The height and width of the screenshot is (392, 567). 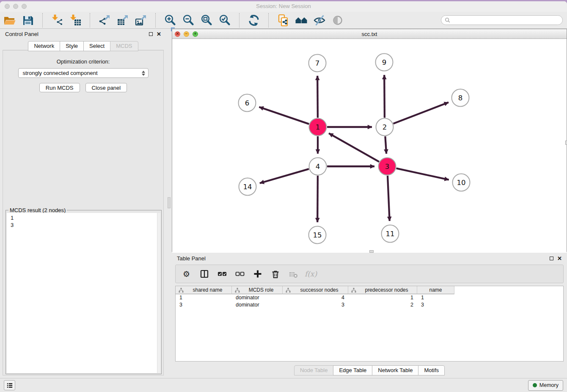 I want to click on tab-select: Select, so click(x=97, y=46).